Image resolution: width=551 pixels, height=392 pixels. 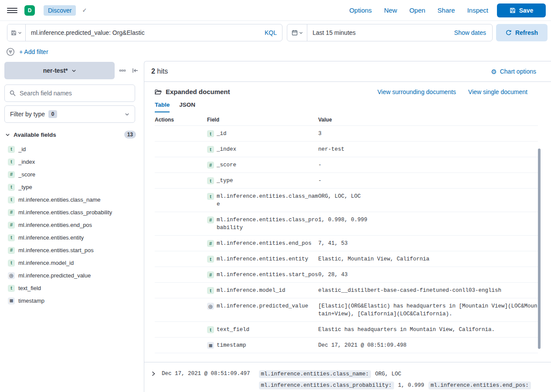 I want to click on view-surrounding-documents-link: View surrounding documents, so click(x=417, y=92).